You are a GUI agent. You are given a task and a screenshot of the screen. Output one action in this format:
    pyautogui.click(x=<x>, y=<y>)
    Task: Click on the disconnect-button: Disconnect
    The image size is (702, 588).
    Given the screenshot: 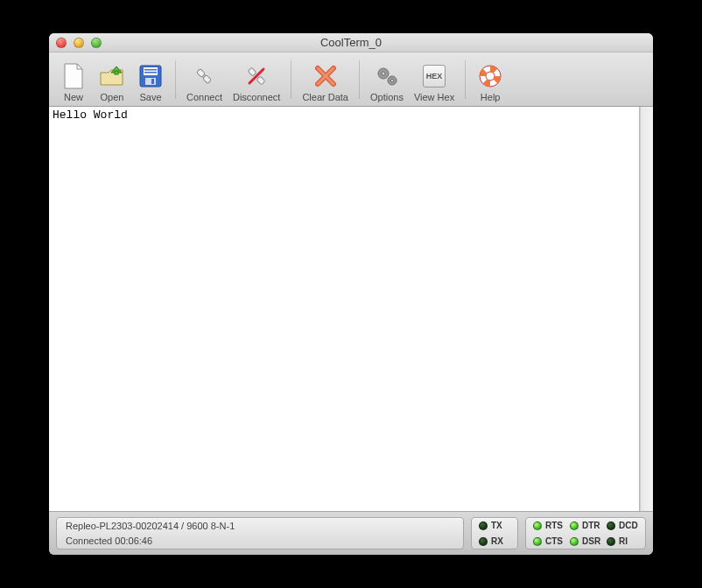 What is the action you would take?
    pyautogui.click(x=256, y=80)
    